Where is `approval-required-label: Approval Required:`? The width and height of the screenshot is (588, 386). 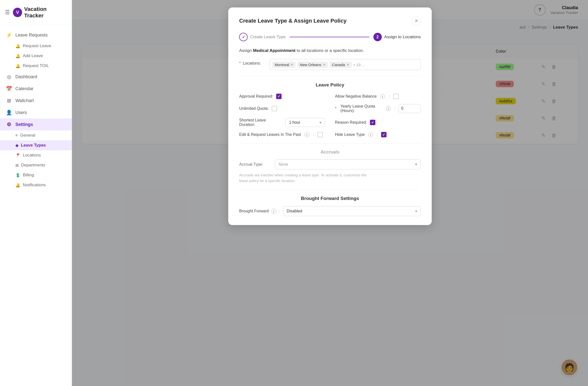
approval-required-label: Approval Required: is located at coordinates (256, 96).